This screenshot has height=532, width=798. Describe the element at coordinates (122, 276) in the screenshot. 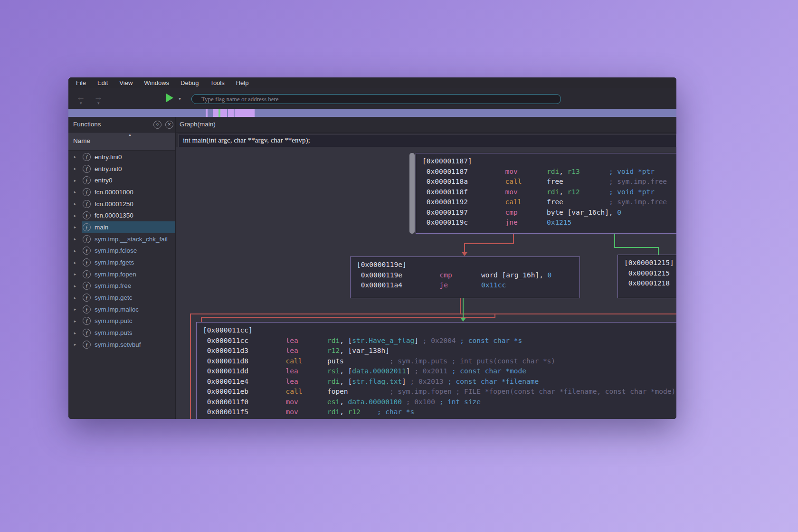

I see `functions-panel: Name ▲ ▸ƒentry.fini0▸ƒentry.init0▸ƒentry…` at that location.